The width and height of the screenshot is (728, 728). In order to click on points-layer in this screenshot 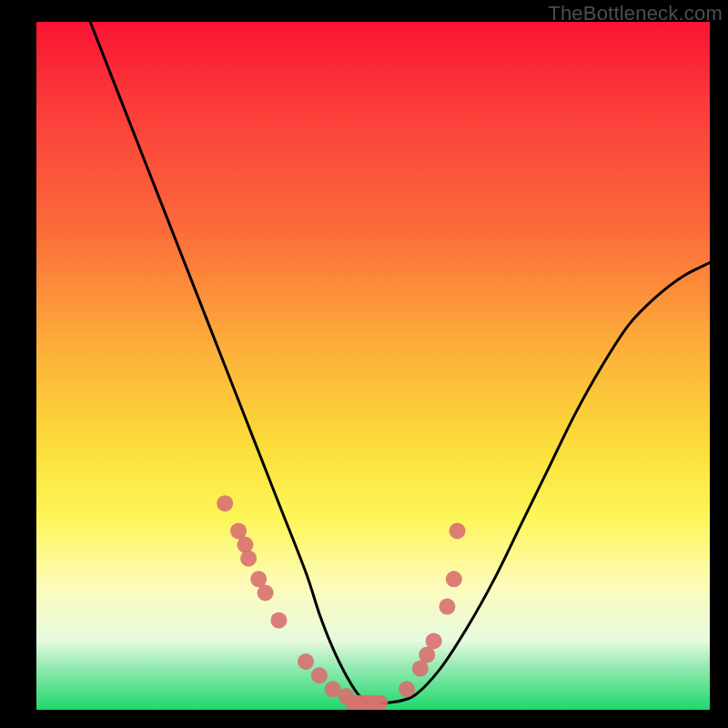, I will do `click(340, 602)`.